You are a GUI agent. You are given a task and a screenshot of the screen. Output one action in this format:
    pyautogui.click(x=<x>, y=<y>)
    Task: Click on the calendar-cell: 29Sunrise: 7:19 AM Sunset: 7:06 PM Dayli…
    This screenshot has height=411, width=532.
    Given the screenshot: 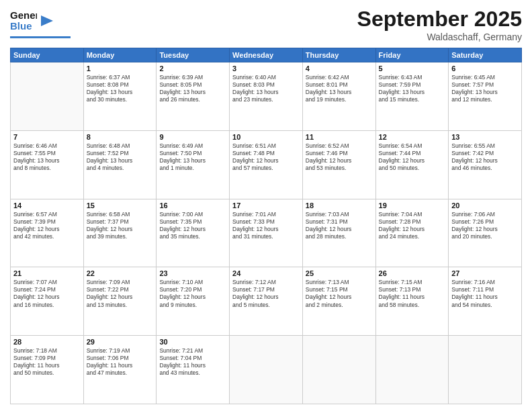 What is the action you would take?
    pyautogui.click(x=120, y=370)
    